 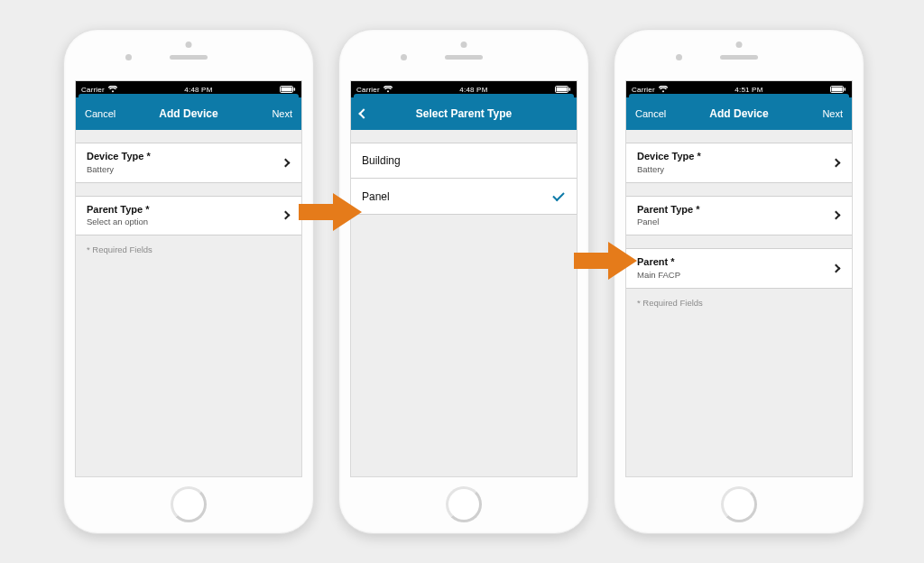 I want to click on row-parent-type: Parent Type * Panel, so click(x=739, y=217).